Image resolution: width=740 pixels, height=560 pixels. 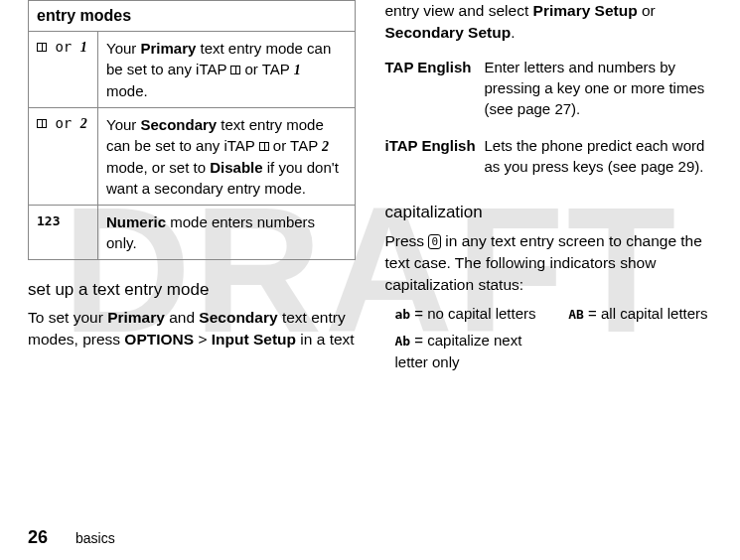 What do you see at coordinates (599, 158) in the screenshot?
I see `itap-english-desc: Lets the phone predict each word as you …` at bounding box center [599, 158].